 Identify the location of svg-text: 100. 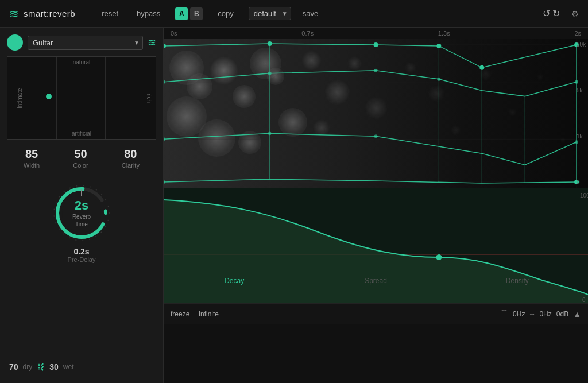
(584, 195).